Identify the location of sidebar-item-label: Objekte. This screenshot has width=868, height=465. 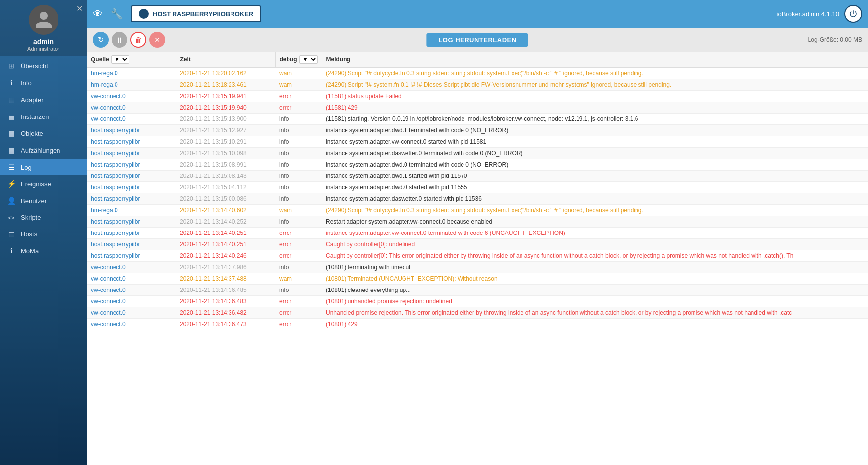
(32, 134).